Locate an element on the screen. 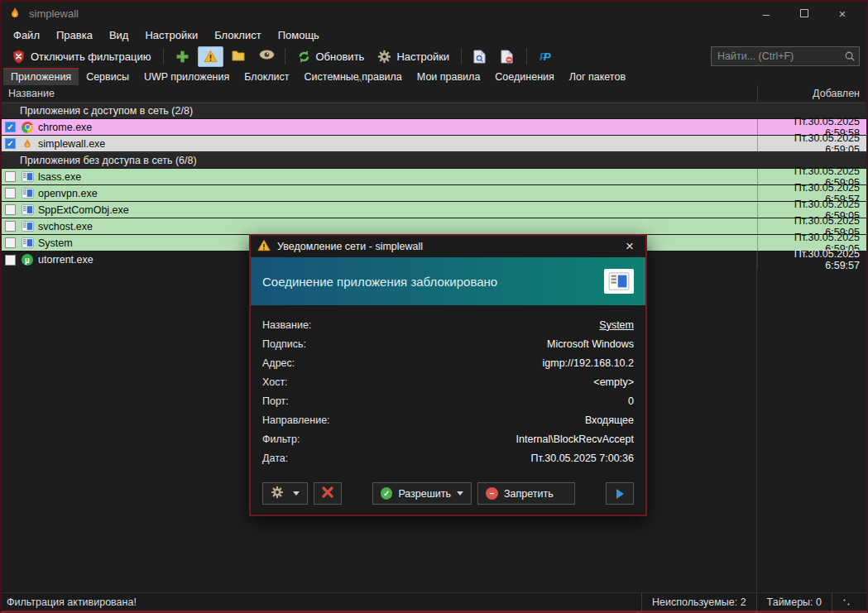 The height and width of the screenshot is (613, 868). status-message: Фильтрация активирована! is located at coordinates (321, 602).